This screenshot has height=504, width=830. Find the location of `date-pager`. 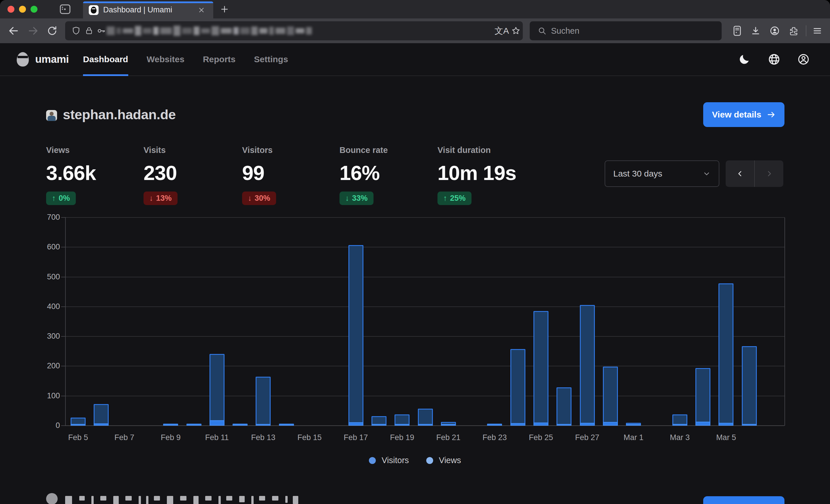

date-pager is located at coordinates (755, 174).